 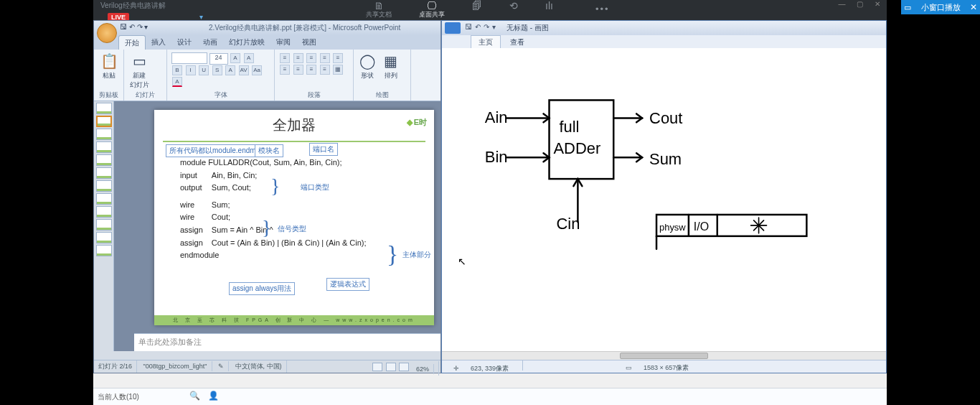 I want to click on share-doc-button: 🗎共享文档, so click(x=379, y=10).